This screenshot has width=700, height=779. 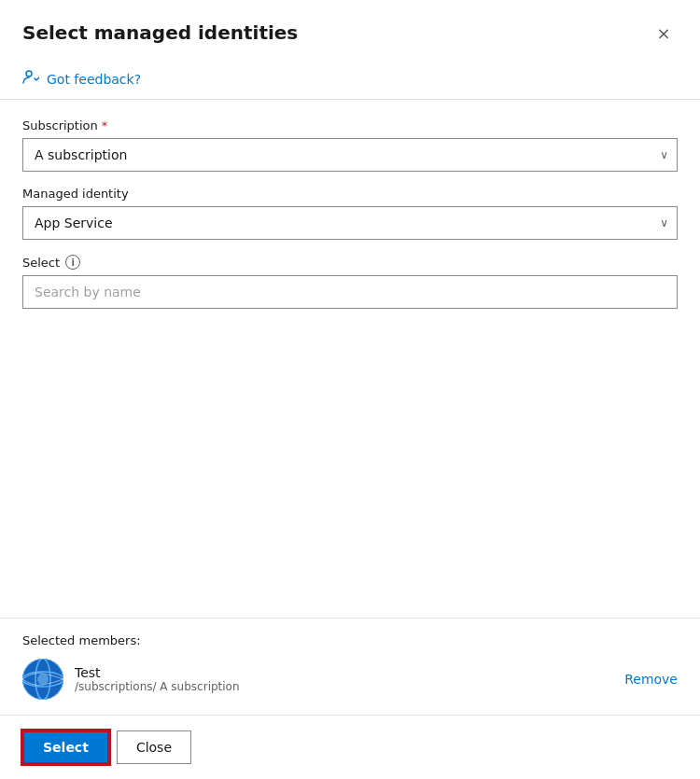 What do you see at coordinates (65, 747) in the screenshot?
I see `select-button: Select` at bounding box center [65, 747].